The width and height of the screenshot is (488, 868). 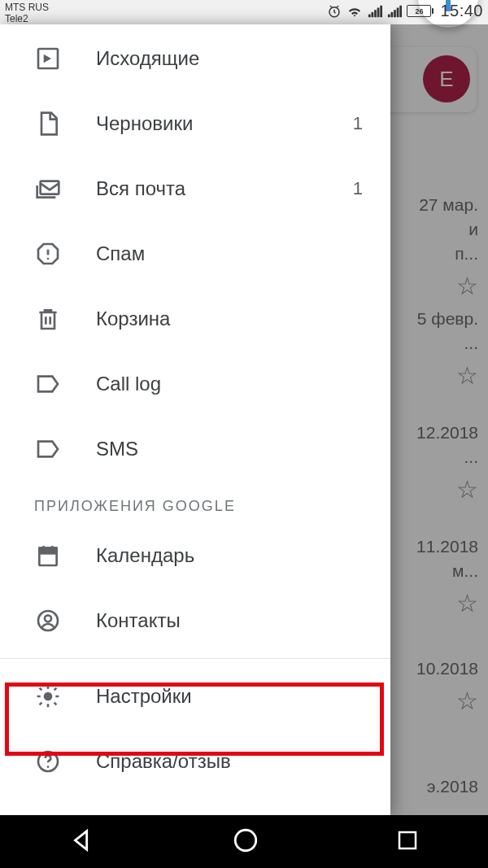 What do you see at coordinates (195, 659) in the screenshot?
I see `divider` at bounding box center [195, 659].